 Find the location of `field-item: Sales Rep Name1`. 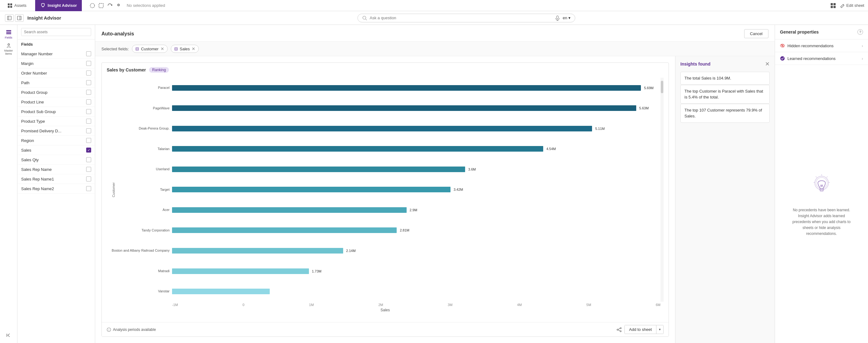

field-item: Sales Rep Name1 is located at coordinates (56, 179).